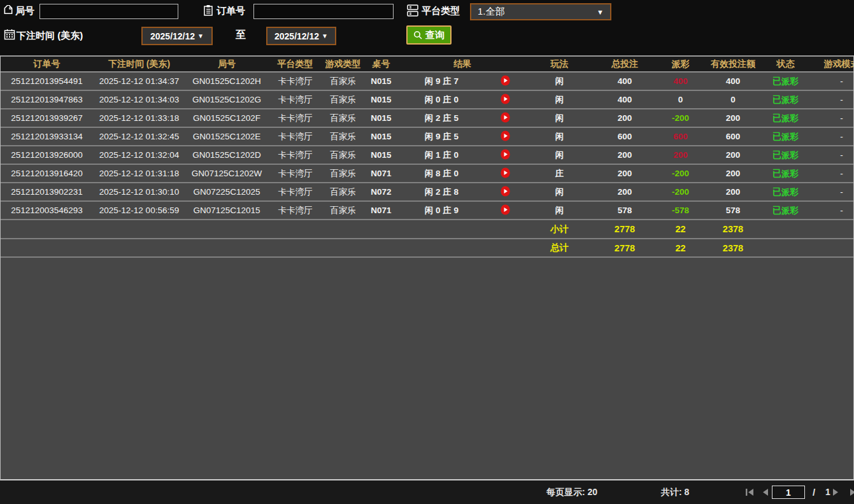  Describe the element at coordinates (832, 64) in the screenshot. I see `header-cell: 游戏模式` at that location.